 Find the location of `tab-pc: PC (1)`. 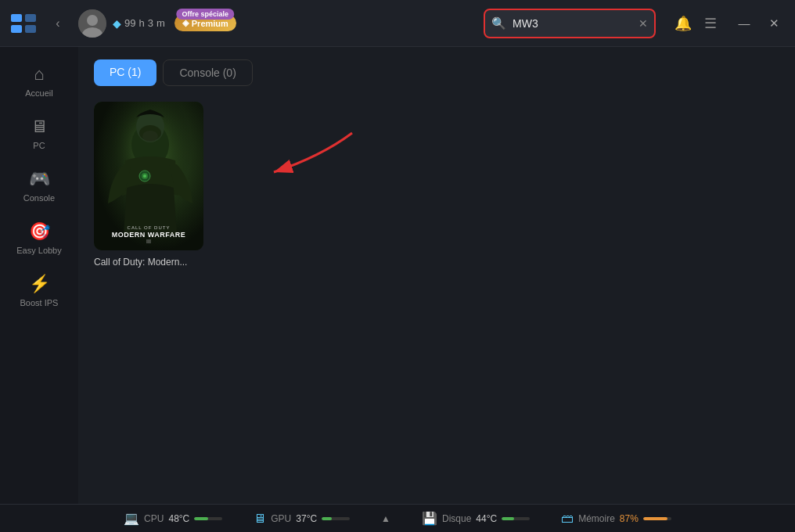

tab-pc: PC (1) is located at coordinates (125, 73).